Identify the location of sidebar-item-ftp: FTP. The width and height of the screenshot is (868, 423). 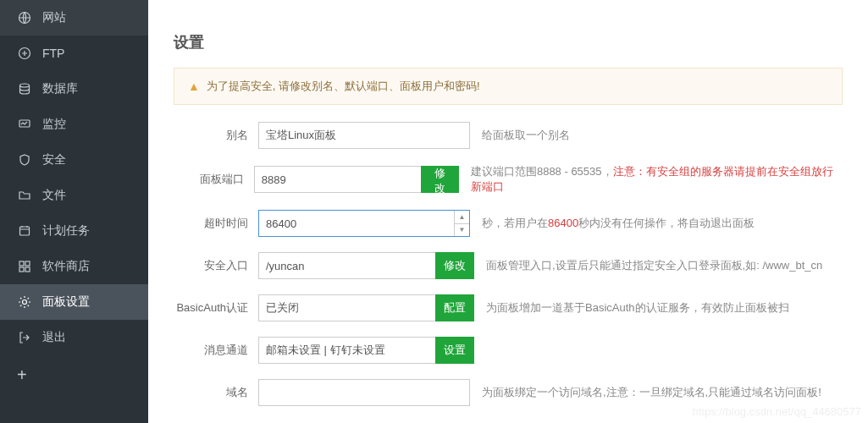
(75, 53).